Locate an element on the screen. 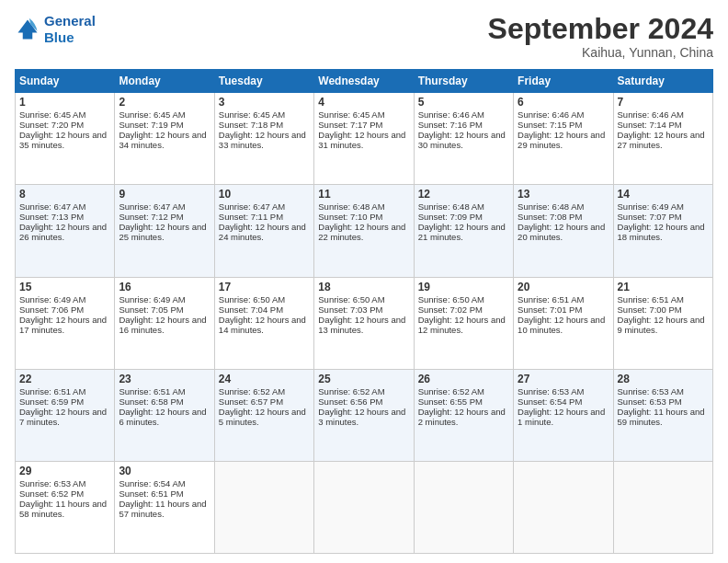 The width and height of the screenshot is (728, 563). sunset-label: Sunset: 6:51 PM is located at coordinates (151, 493).